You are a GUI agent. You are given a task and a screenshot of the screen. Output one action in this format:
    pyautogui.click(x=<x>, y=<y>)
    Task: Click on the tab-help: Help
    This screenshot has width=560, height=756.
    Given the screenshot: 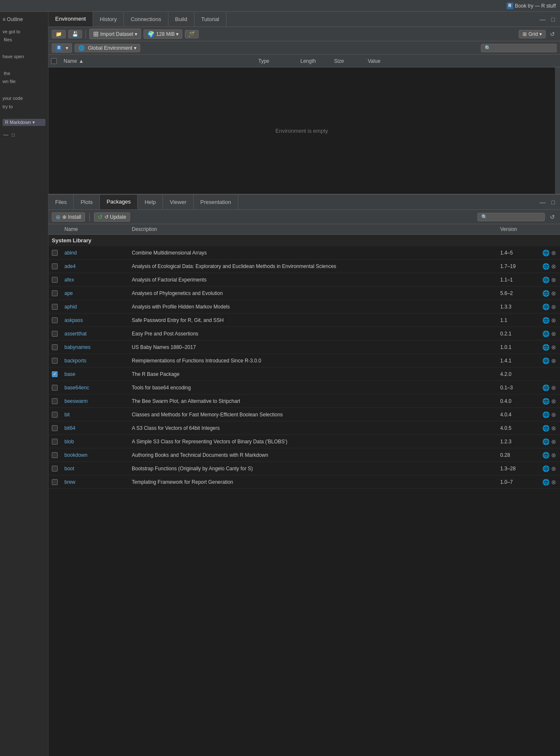 What is the action you would take?
    pyautogui.click(x=150, y=202)
    